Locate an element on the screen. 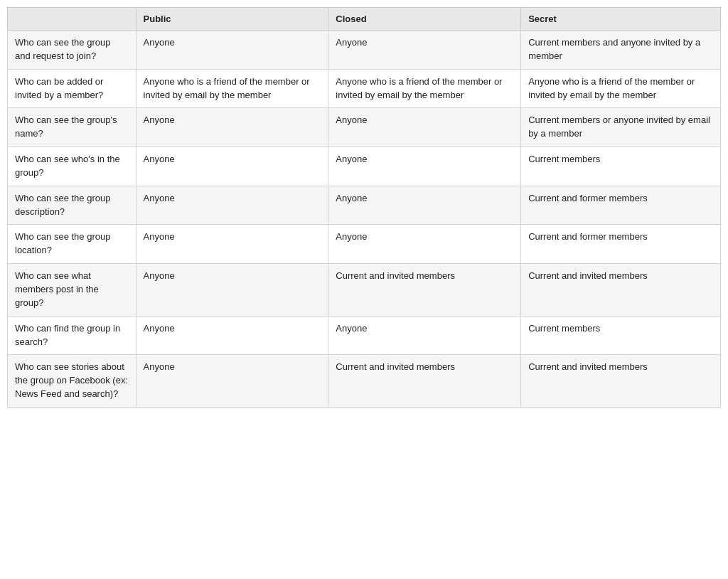  table-row: Who can see the group and request to joi… is located at coordinates (364, 50).